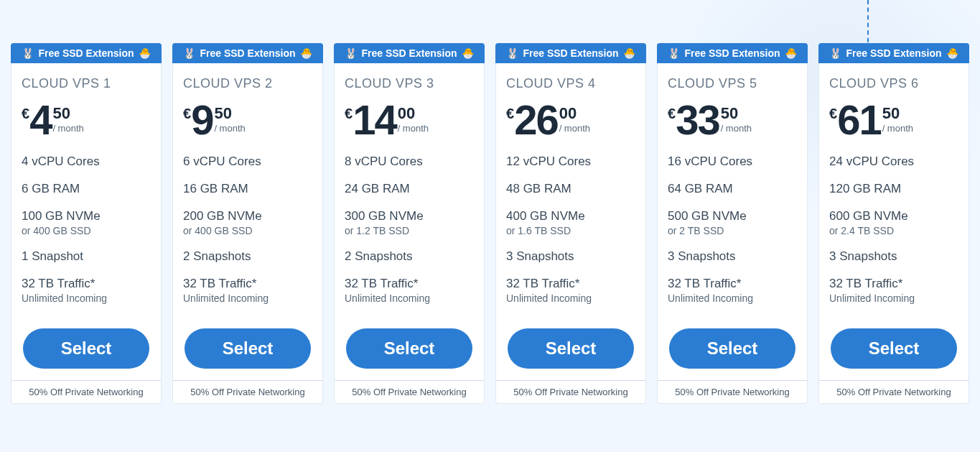 This screenshot has height=452, width=980. I want to click on spec-cpu: 24 vCPU Cores, so click(894, 162).